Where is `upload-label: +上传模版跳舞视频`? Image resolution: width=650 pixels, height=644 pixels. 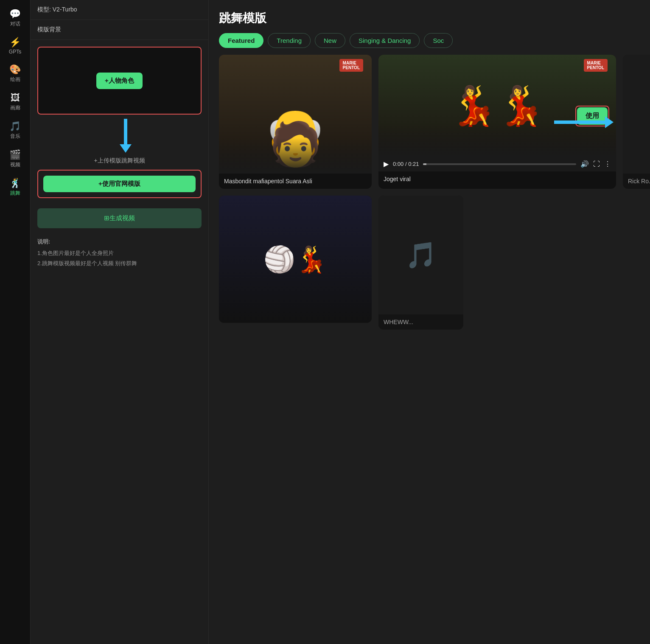
upload-label: +上传模版跳舞视频 is located at coordinates (120, 161).